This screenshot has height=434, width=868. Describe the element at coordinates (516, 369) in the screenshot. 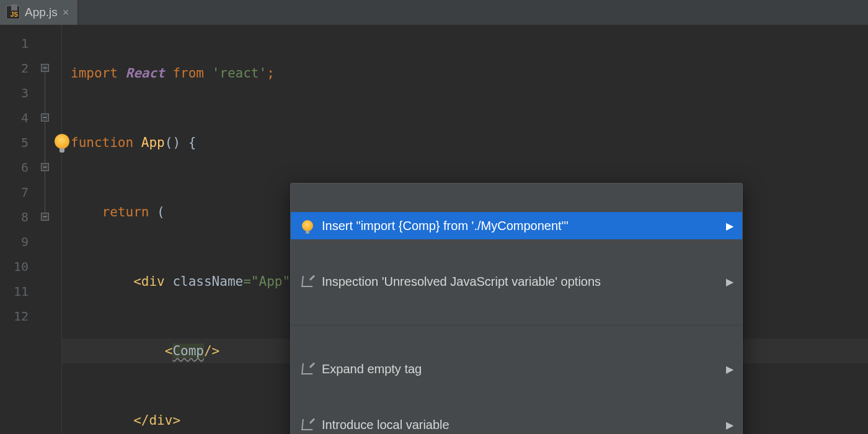

I see `intention-item-expand-empty-tag: Expand empty tag ▶` at that location.